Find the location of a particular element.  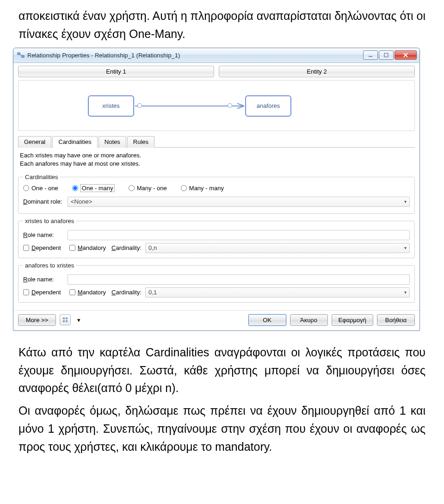

dependent-label-1: Dependent is located at coordinates (46, 248).